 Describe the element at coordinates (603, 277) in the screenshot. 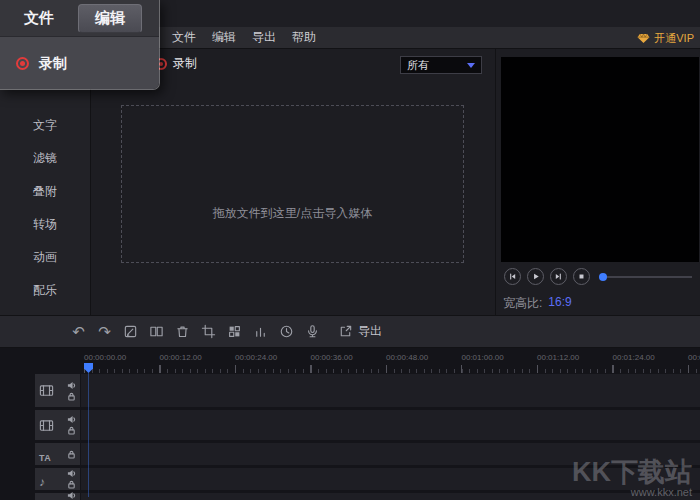

I see `slider-handle` at that location.